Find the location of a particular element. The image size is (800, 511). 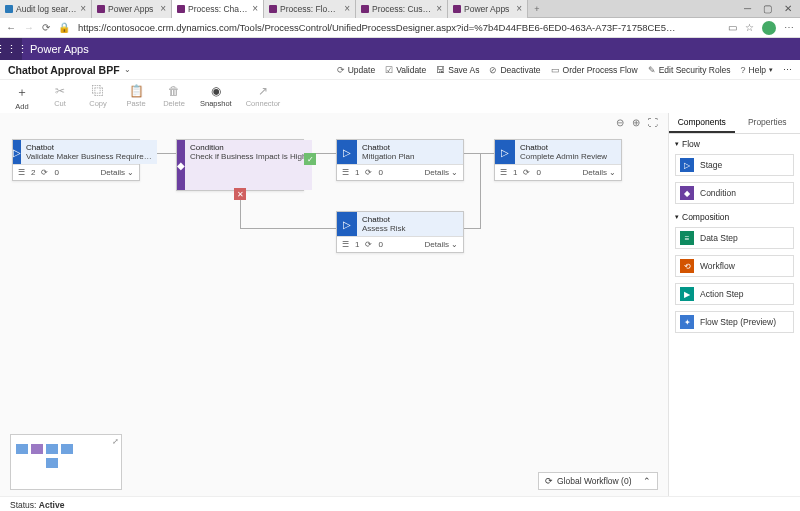

section-flow: Flow is located at coordinates (734, 142).